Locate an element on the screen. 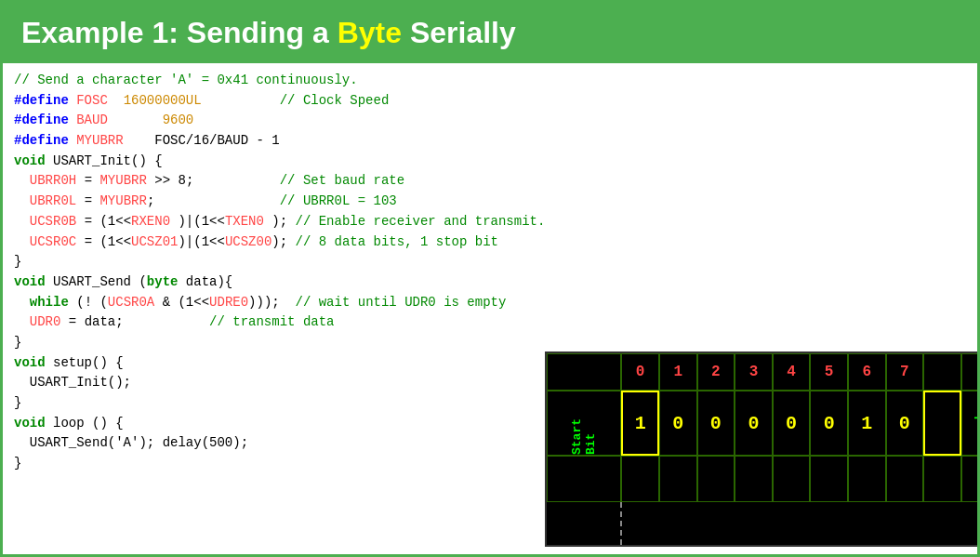 The image size is (980, 557). col-header-7: 7 is located at coordinates (906, 372).